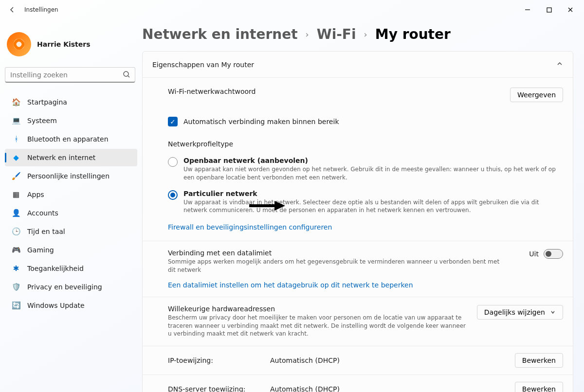  What do you see at coordinates (71, 139) in the screenshot?
I see `nav-bluetooth: ᚼBluetooth en apparaten` at bounding box center [71, 139].